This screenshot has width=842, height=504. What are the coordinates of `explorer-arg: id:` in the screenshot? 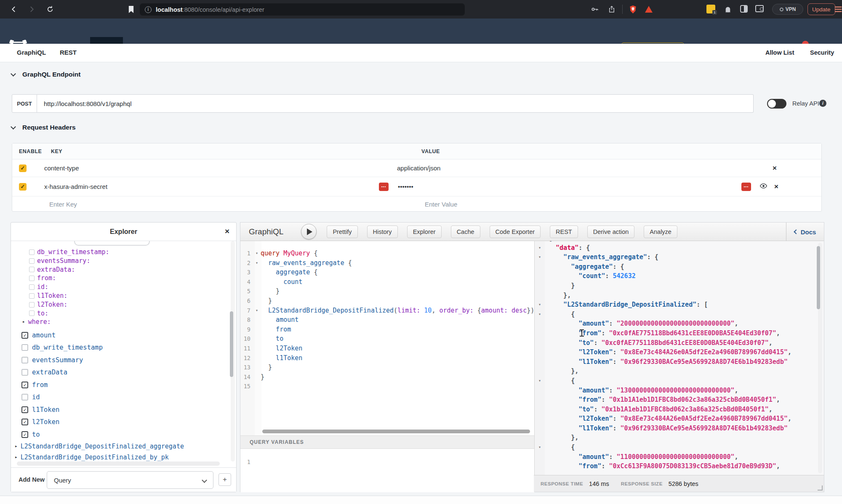 It's located at (120, 287).